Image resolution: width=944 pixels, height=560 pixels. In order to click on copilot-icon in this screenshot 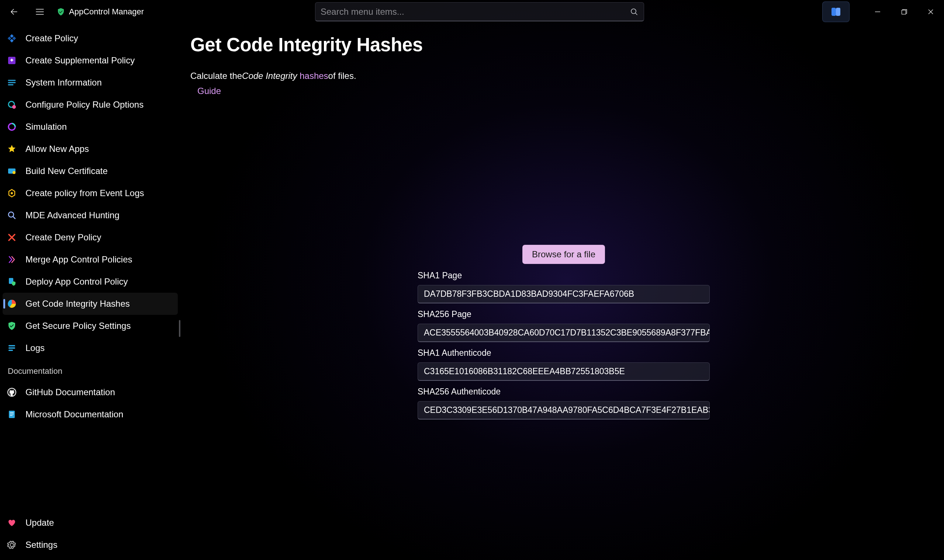, I will do `click(836, 12)`.